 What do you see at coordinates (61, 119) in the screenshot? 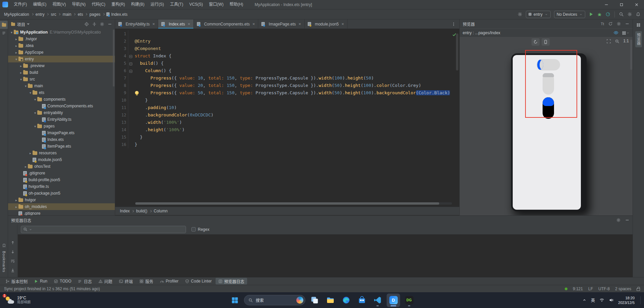
I see `tree-item-13: EntryAbility.ts` at bounding box center [61, 119].